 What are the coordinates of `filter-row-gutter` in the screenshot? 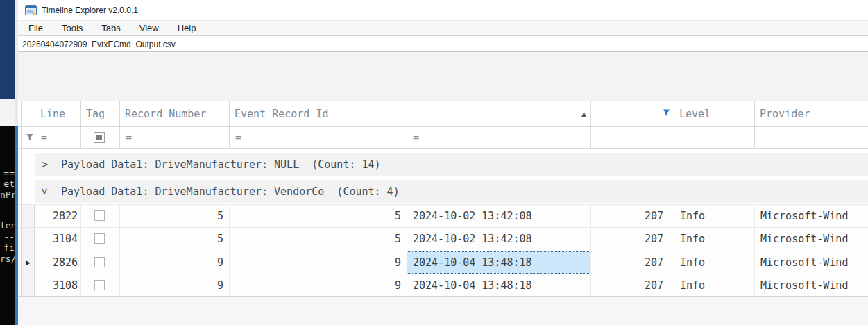 It's located at (28, 138).